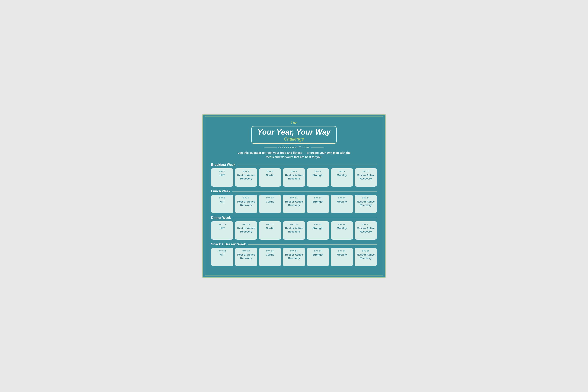 The height and width of the screenshot is (392, 588). What do you see at coordinates (270, 255) in the screenshot?
I see `day-activity-24: Cardio` at bounding box center [270, 255].